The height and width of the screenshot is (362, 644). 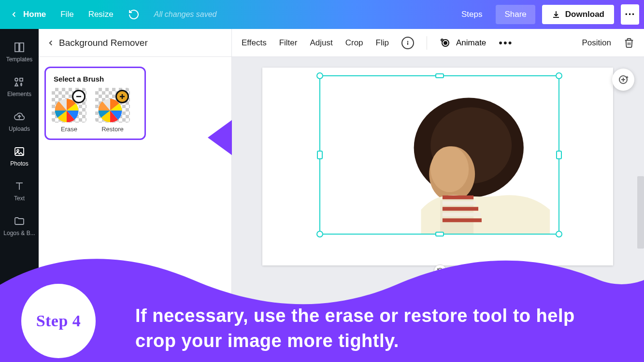 What do you see at coordinates (578, 14) in the screenshot?
I see `download-button: Download` at bounding box center [578, 14].